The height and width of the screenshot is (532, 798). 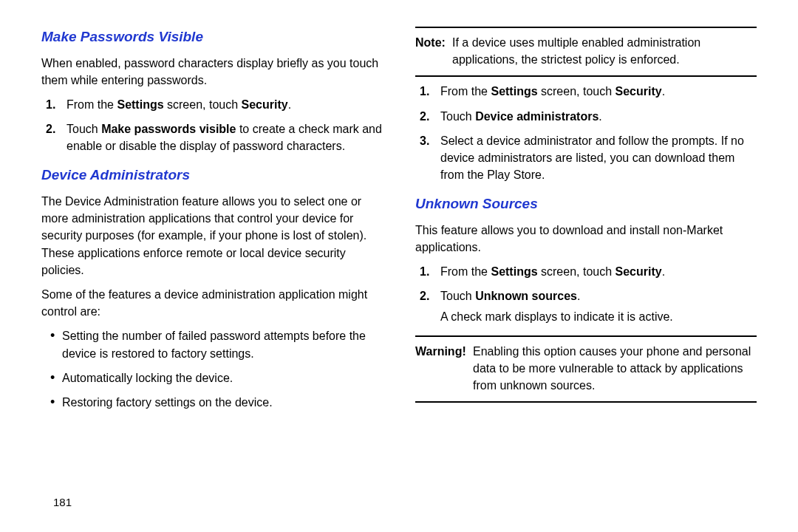 What do you see at coordinates (212, 175) in the screenshot?
I see `heading-device-administrators: Device Administrators` at bounding box center [212, 175].